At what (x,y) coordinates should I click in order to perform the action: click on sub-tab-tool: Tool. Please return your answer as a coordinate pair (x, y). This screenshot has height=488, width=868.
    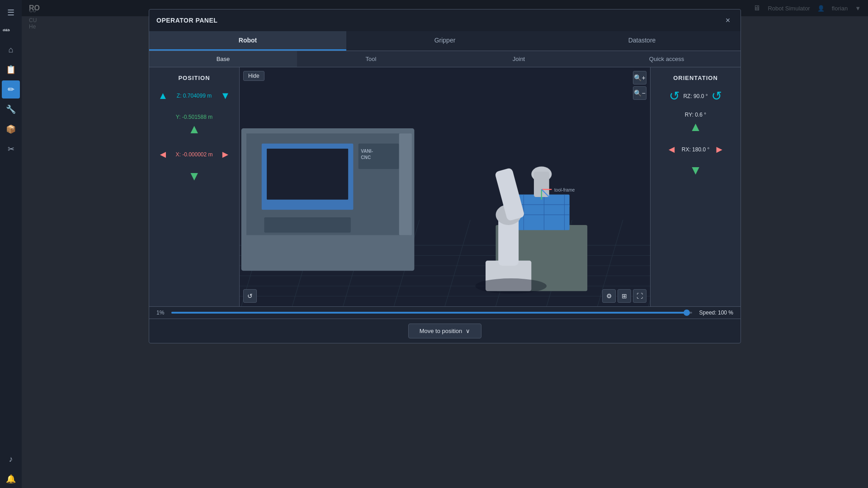
    Looking at the image, I should click on (371, 59).